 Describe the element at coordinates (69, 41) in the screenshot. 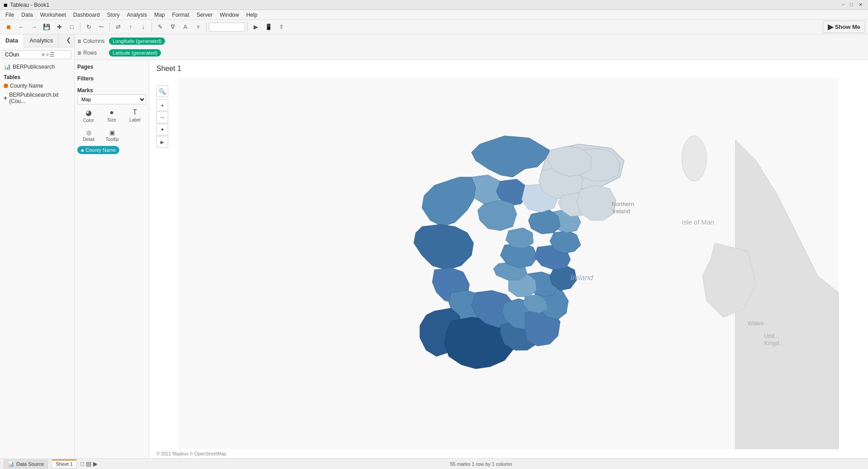

I see `left-panel-close-btn: ❮` at that location.